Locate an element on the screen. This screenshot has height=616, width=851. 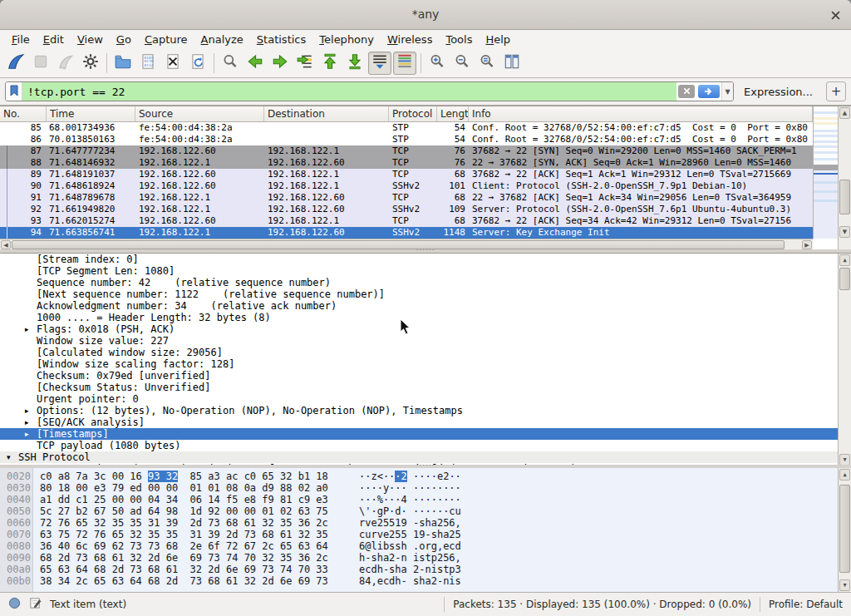
detail-line: [Next sequence number: 1122 (relative se… is located at coordinates (426, 294).